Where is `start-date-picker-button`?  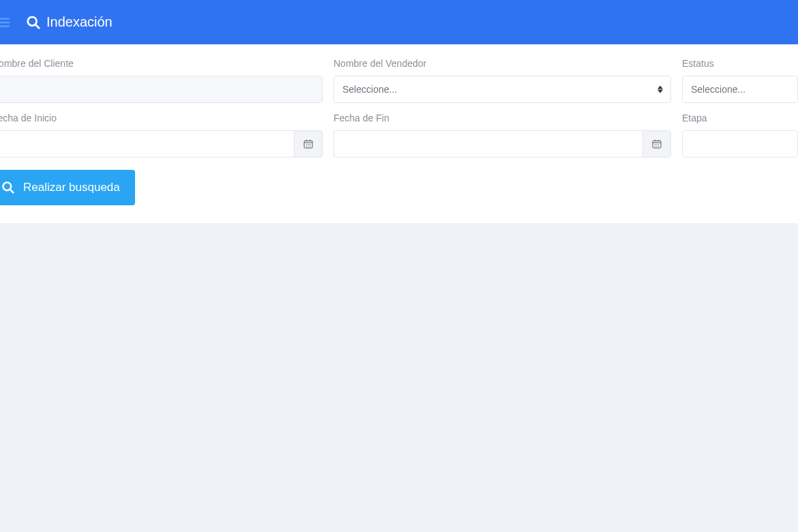
start-date-picker-button is located at coordinates (308, 144).